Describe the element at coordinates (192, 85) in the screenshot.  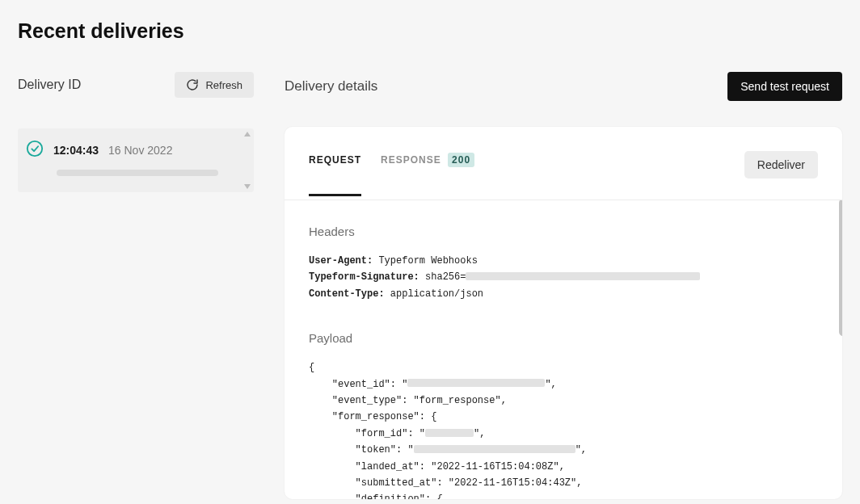
I see `refresh-icon` at that location.